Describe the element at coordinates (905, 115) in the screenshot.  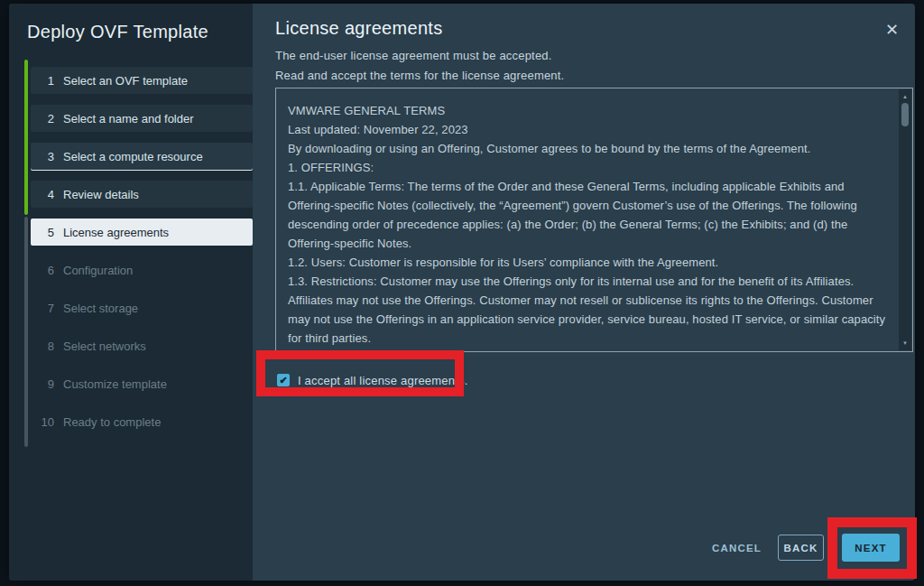
I see `scrollbar-thumb` at that location.